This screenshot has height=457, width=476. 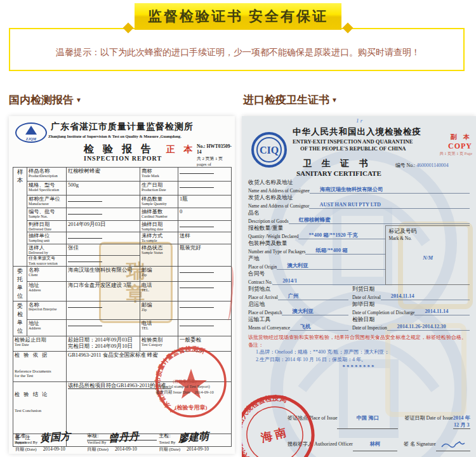 I want to click on end-of-text-stars: ********, so click(x=359, y=367).